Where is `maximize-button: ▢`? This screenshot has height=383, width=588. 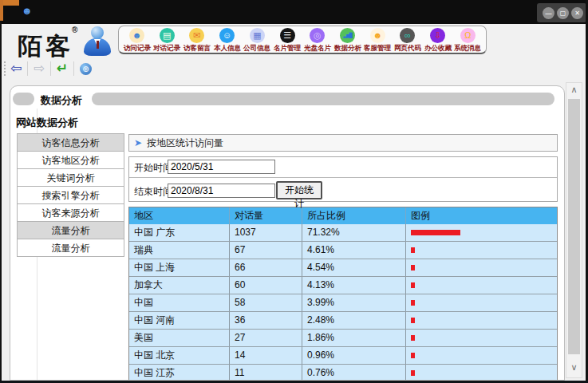
maximize-button: ▢ is located at coordinates (563, 13).